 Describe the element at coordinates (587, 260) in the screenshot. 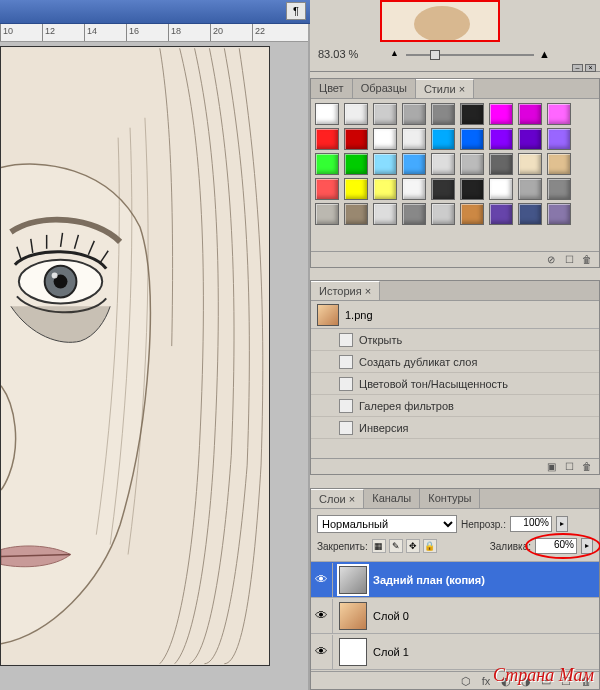

I see `delete-style-icon: 🗑` at that location.